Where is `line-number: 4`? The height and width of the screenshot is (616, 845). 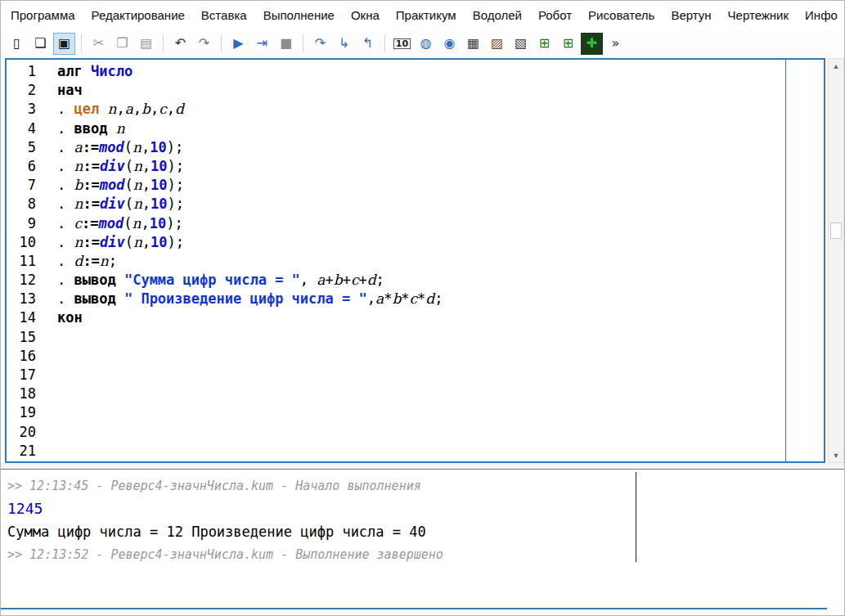 line-number: 4 is located at coordinates (24, 129).